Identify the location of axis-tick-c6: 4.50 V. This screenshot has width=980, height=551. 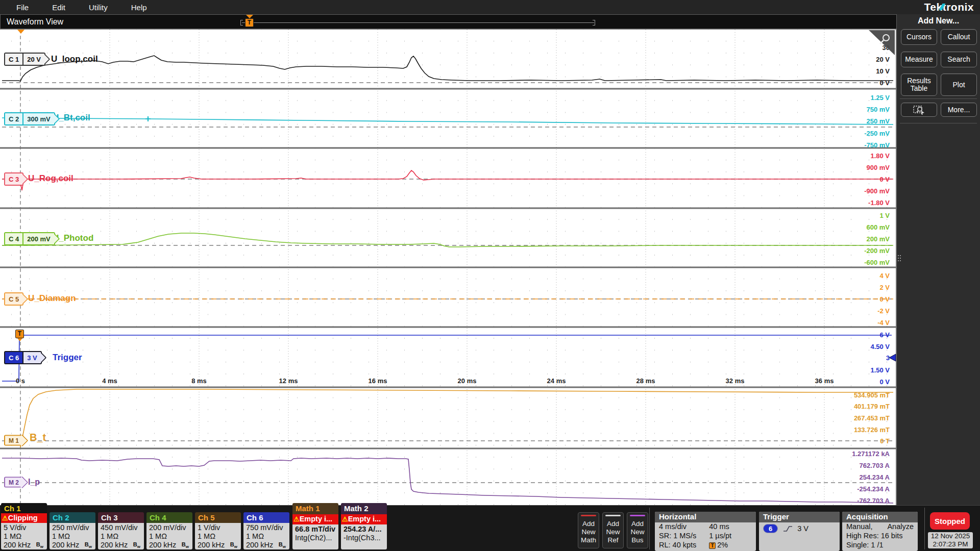
(880, 347).